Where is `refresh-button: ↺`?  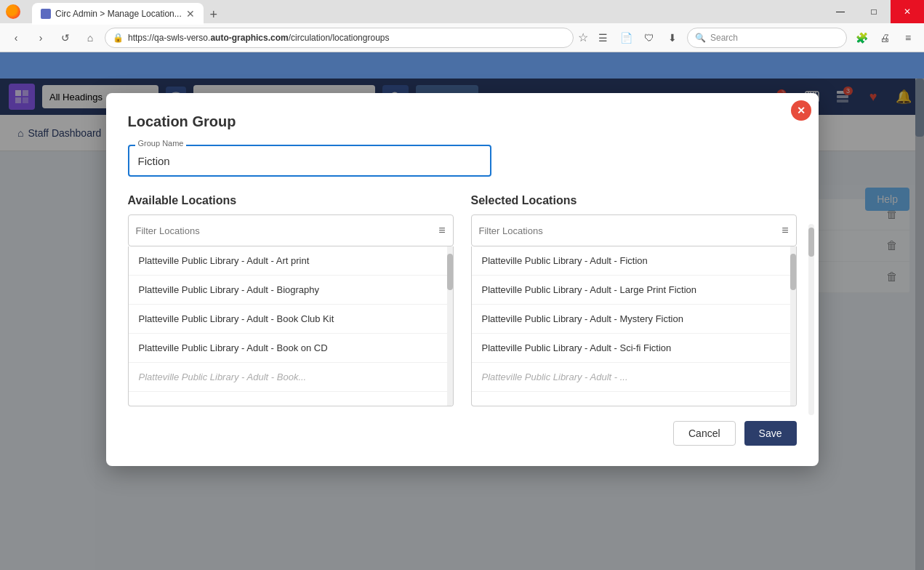 refresh-button: ↺ is located at coordinates (65, 38).